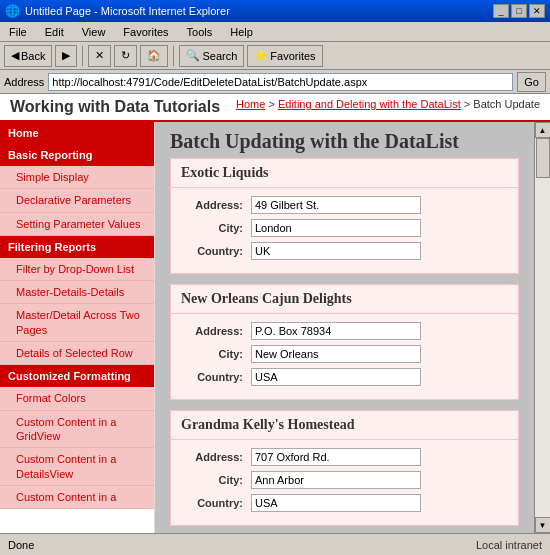 This screenshot has height=555, width=550. What do you see at coordinates (18, 32) in the screenshot?
I see `menu-file: File` at bounding box center [18, 32].